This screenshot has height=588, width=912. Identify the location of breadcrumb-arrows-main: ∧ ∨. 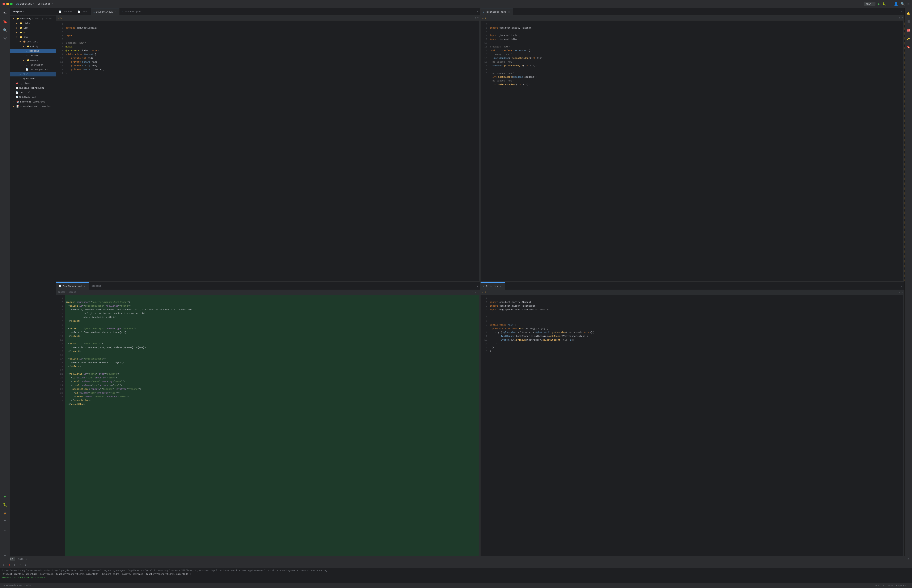
(901, 292).